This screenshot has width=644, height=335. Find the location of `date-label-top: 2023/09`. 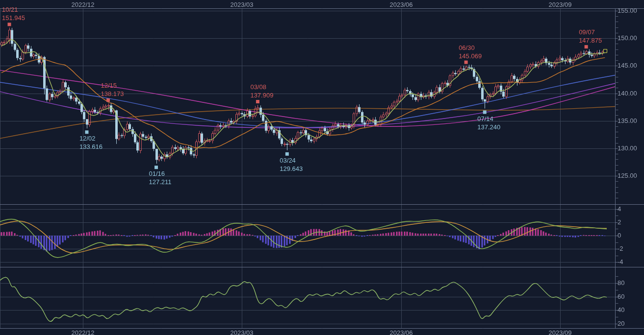

date-label-top: 2023/09 is located at coordinates (560, 5).